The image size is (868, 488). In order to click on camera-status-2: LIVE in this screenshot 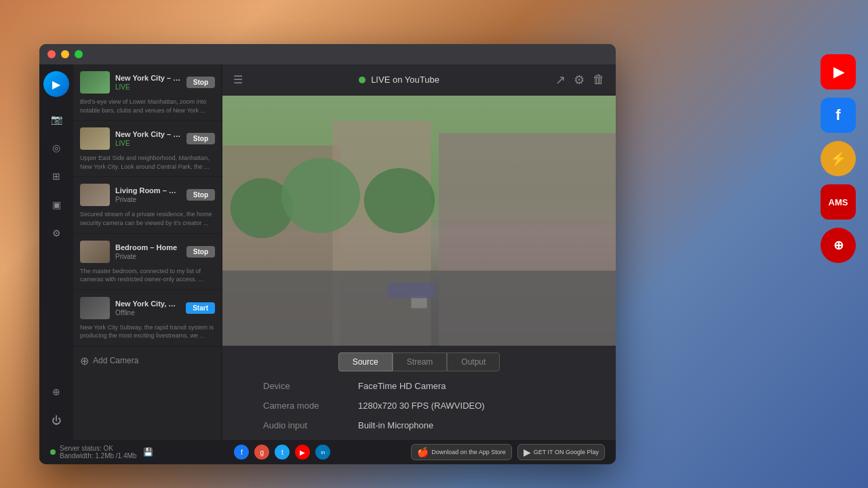, I will do `click(148, 144)`.